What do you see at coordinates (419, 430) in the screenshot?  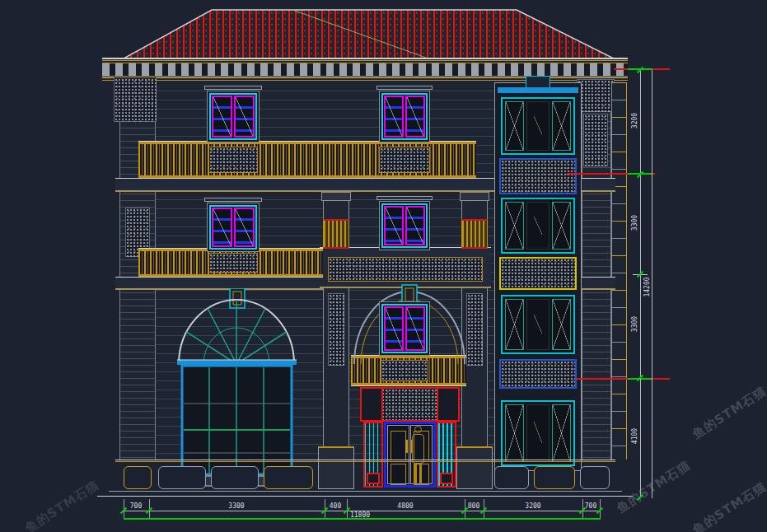 I see `scale-figure-head` at bounding box center [419, 430].